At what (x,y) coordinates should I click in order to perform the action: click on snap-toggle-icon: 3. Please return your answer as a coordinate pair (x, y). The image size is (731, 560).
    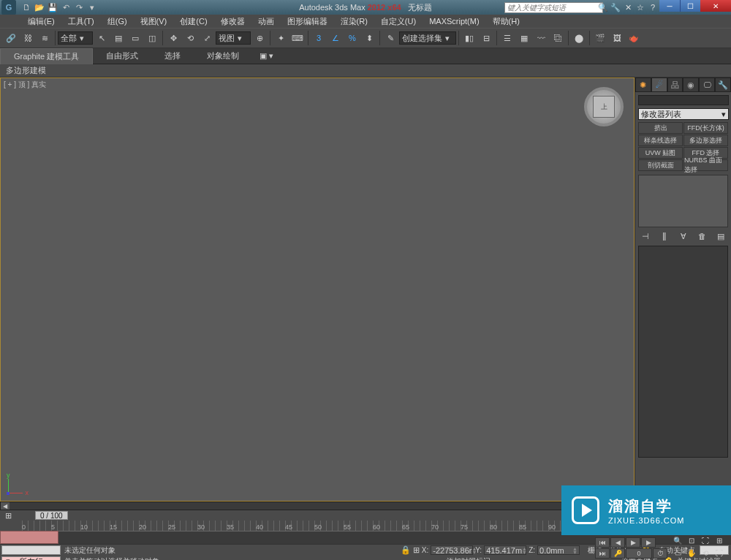
    Looking at the image, I should click on (319, 38).